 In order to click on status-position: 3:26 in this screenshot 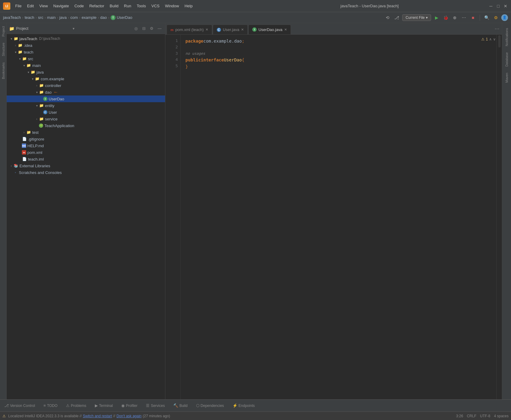, I will do `click(460, 416)`.